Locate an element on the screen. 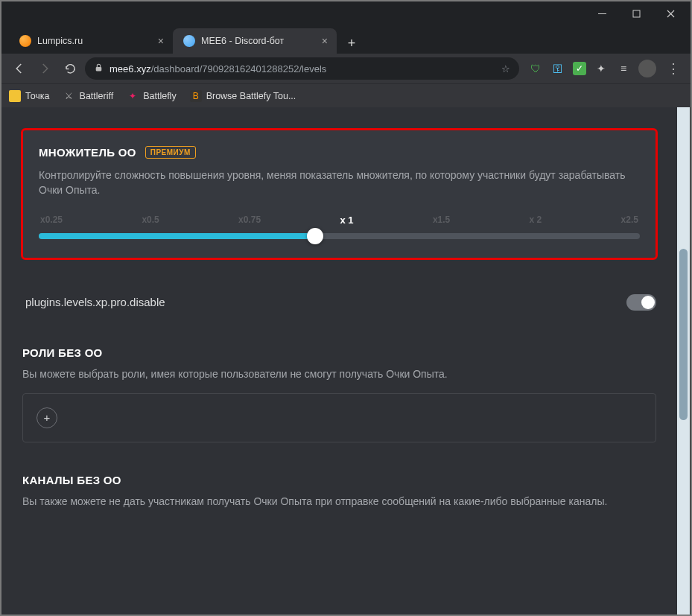 The height and width of the screenshot is (616, 692). bookmark-icon is located at coordinates (15, 96).